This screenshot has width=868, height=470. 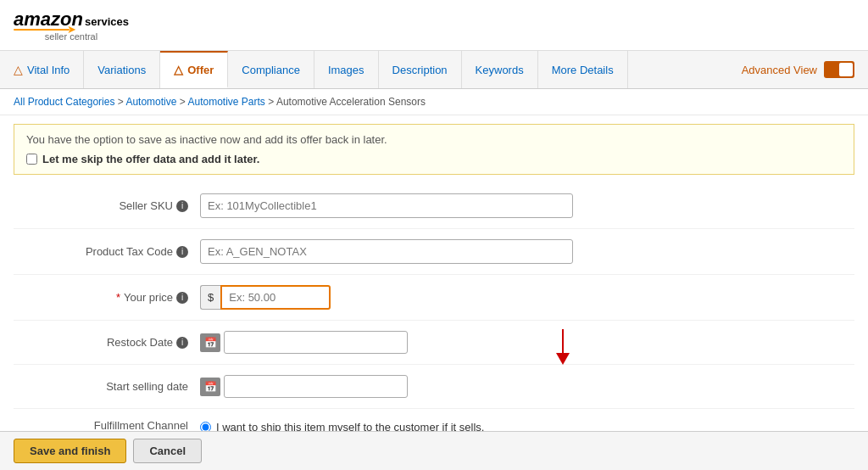 I want to click on skip-offer-checkbox, so click(x=32, y=159).